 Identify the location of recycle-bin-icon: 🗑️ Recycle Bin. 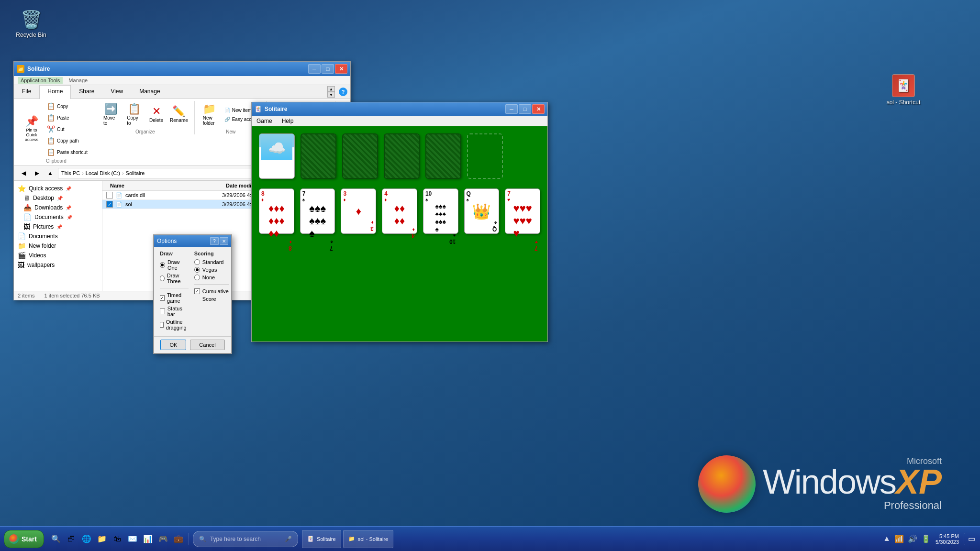
(31, 24).